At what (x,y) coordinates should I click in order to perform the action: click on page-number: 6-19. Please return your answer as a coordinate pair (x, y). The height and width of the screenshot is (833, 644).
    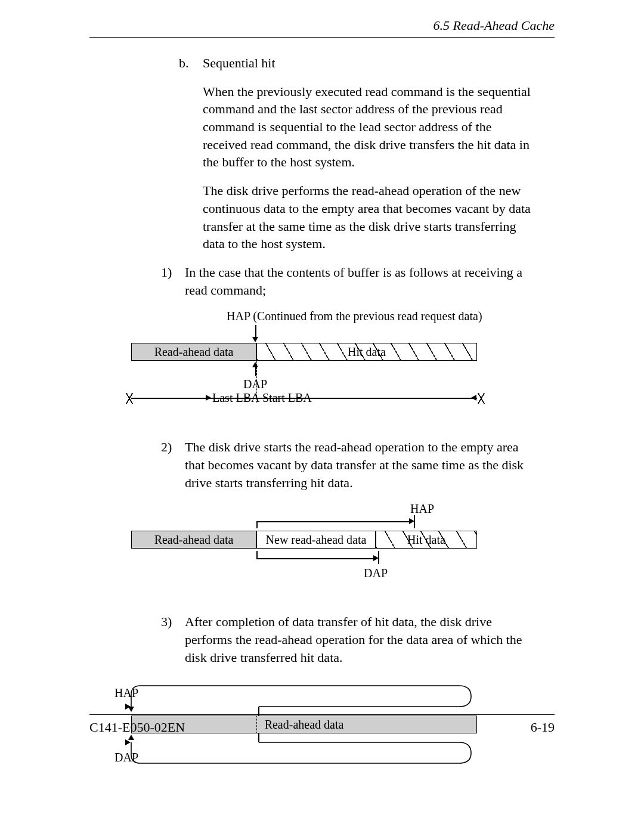
    Looking at the image, I should click on (543, 727).